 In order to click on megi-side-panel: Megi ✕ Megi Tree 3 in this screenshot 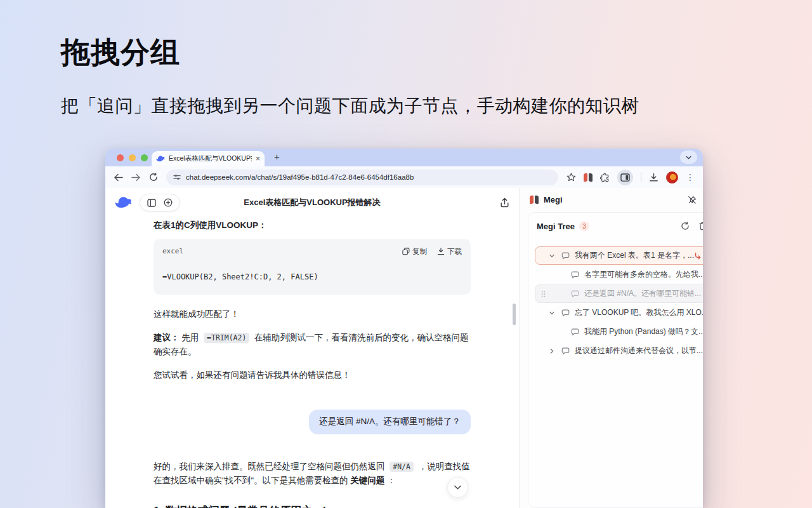, I will do `click(612, 348)`.